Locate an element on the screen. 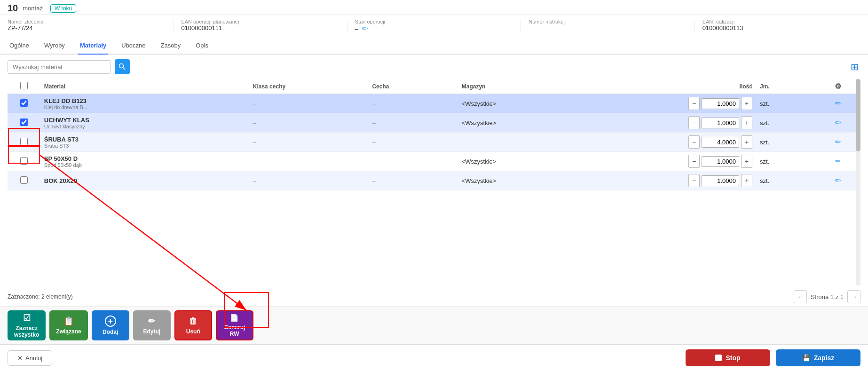 The width and height of the screenshot is (868, 371). col-header-material: Materiał is located at coordinates (145, 87).